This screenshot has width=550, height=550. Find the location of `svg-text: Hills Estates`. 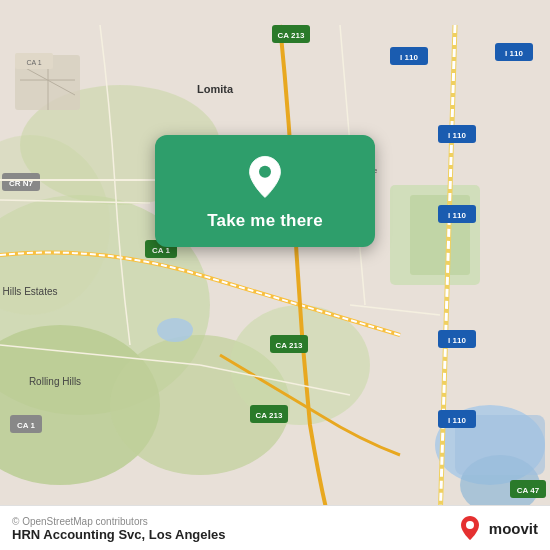

svg-text: Hills Estates is located at coordinates (30, 292).